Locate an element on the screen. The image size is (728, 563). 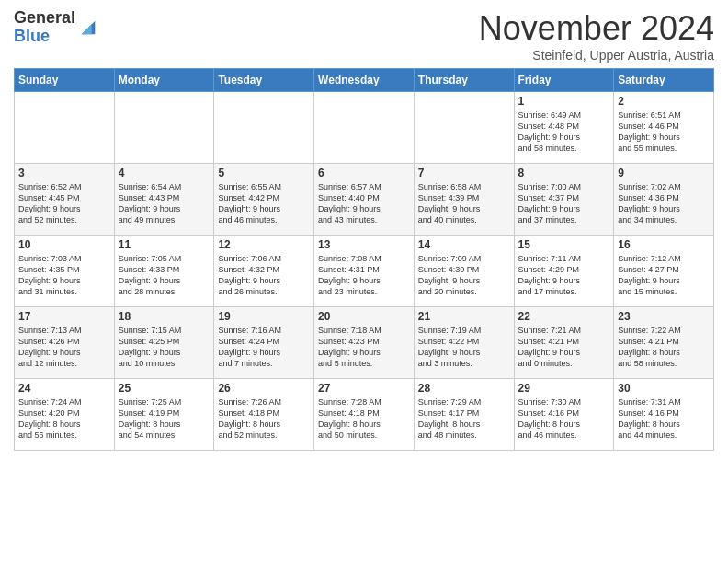
calendar-cell: 9Sunrise: 7:02 AMSunset: 4:36 PMDaylight… is located at coordinates (664, 200).